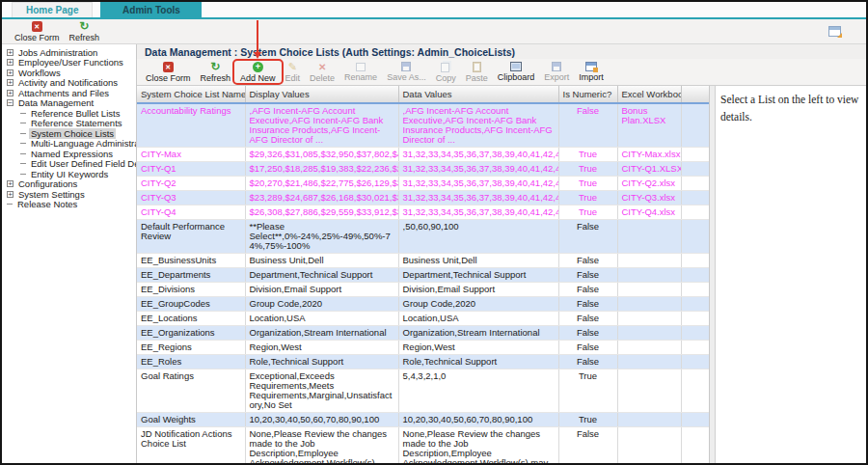 This screenshot has width=868, height=465. I want to click on edit-label: Edit, so click(293, 78).